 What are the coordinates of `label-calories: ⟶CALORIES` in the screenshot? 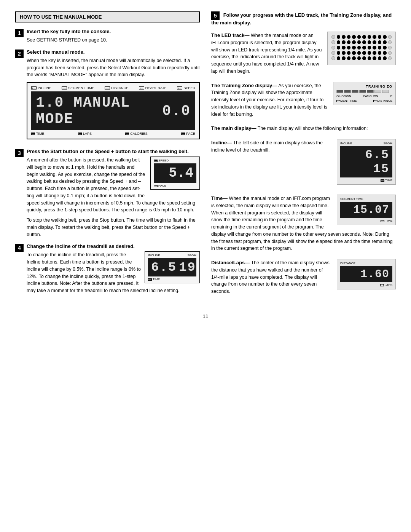 It's located at (136, 134).